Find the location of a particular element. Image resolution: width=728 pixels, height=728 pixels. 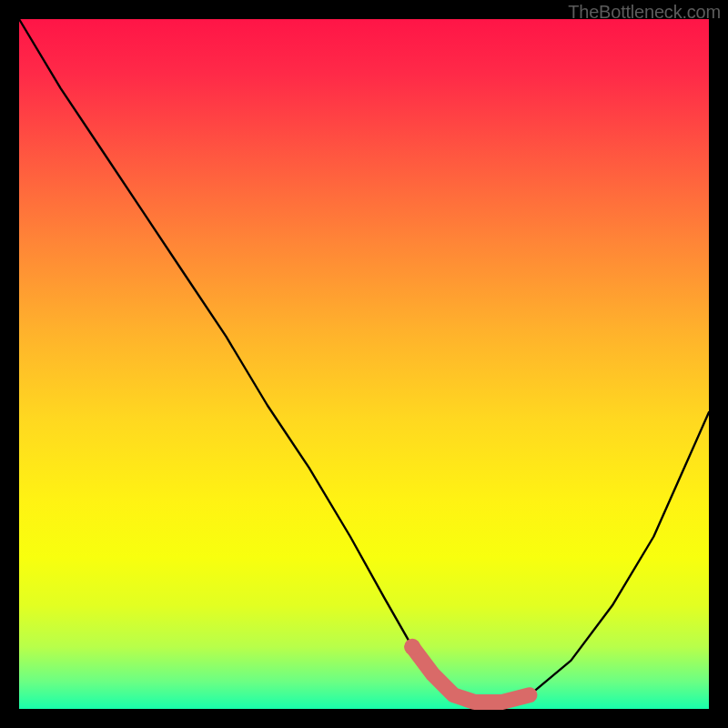

highlight-segment is located at coordinates (471, 675).